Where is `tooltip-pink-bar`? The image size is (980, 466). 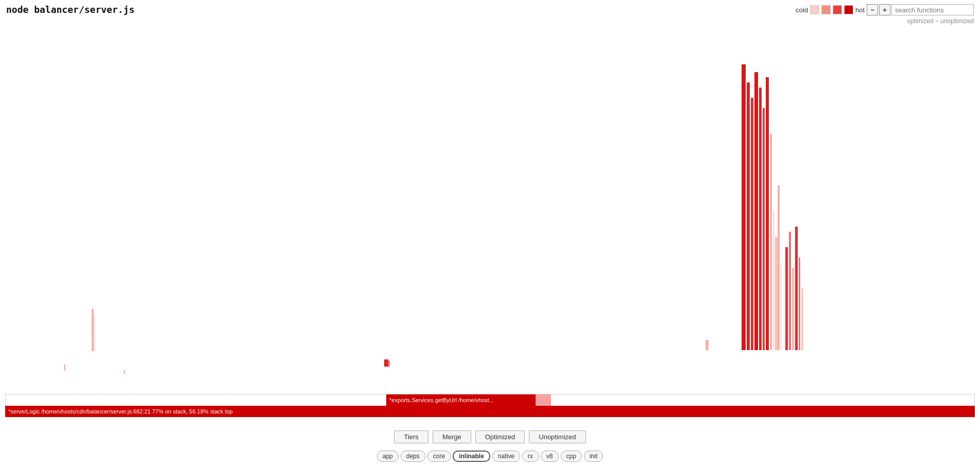
tooltip-pink-bar is located at coordinates (543, 400).